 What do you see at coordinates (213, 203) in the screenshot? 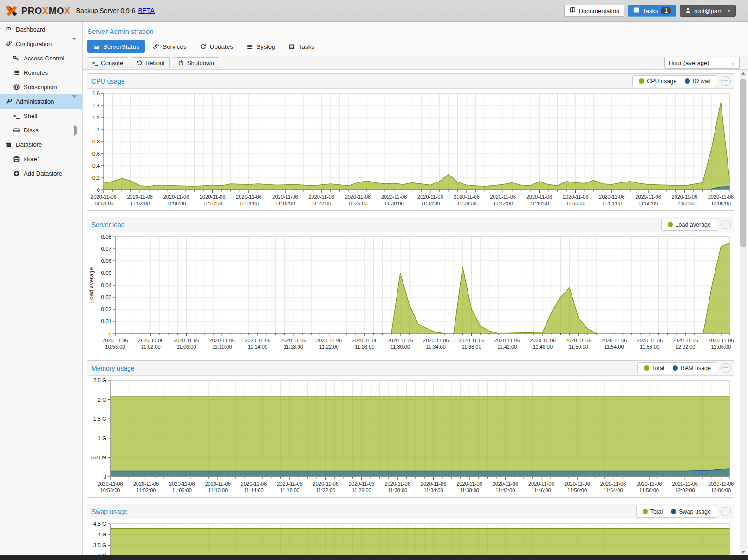
I see `svg-text: 11:10:00` at bounding box center [213, 203].